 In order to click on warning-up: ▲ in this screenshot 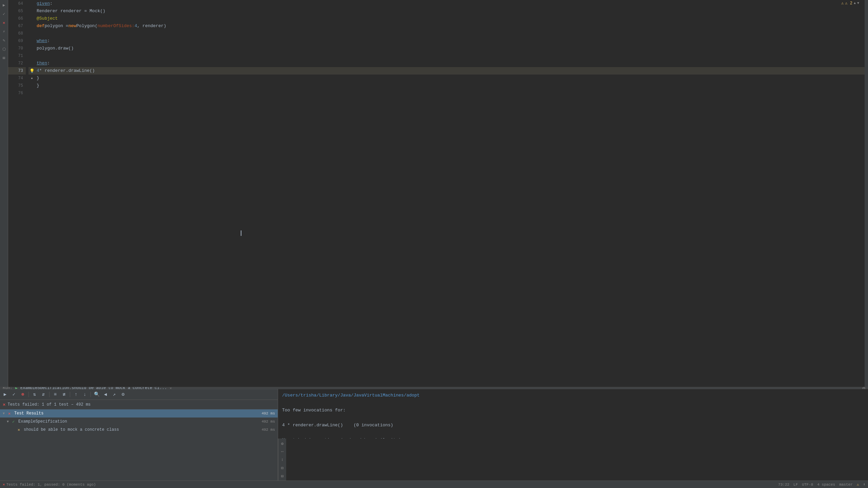, I will do `click(855, 3)`.